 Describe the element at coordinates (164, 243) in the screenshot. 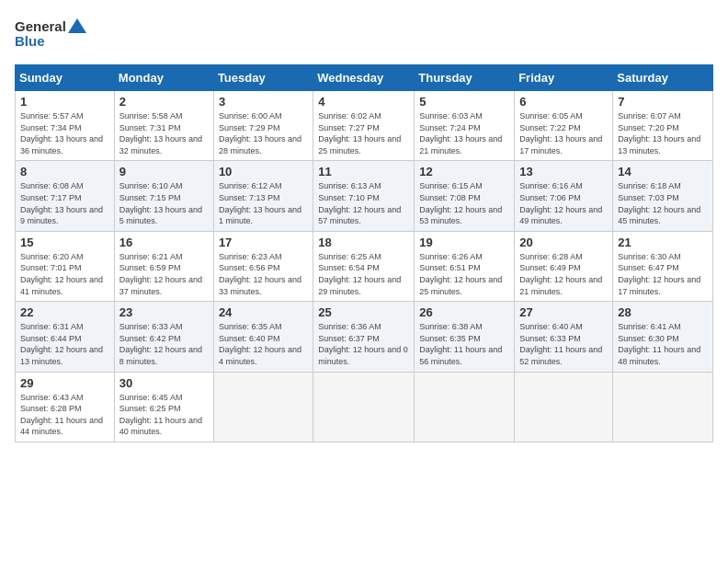

I see `day-number: 16` at that location.